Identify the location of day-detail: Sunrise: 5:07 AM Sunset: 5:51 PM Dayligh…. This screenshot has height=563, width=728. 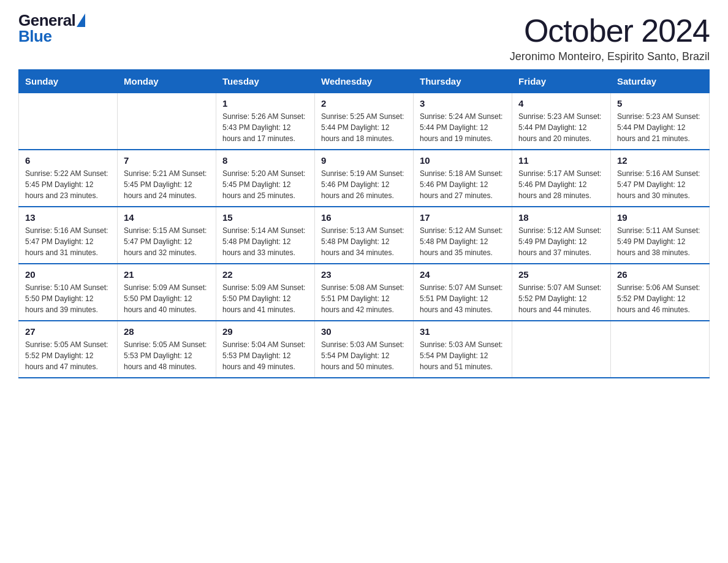
(463, 299).